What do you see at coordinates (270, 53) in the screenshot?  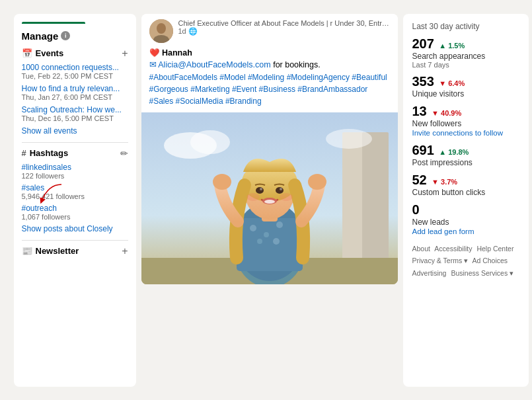 I see `post-greeting: ❤️ Hannah` at bounding box center [270, 53].